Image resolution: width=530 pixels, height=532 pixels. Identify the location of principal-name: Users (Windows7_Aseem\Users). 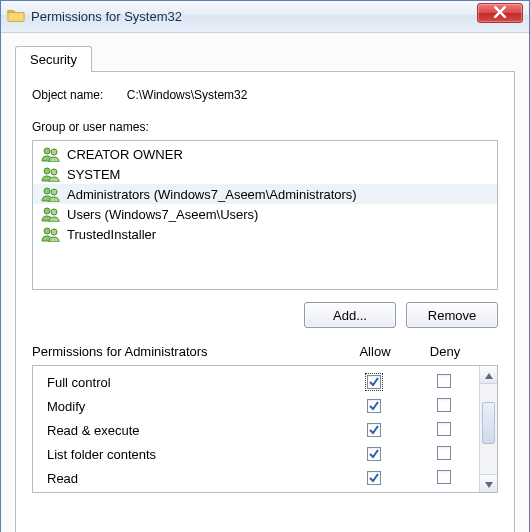
(162, 214).